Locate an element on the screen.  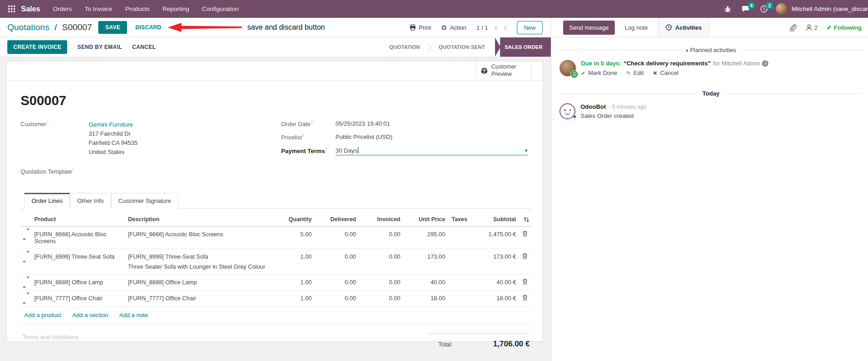
info-icon: i is located at coordinates (765, 64).